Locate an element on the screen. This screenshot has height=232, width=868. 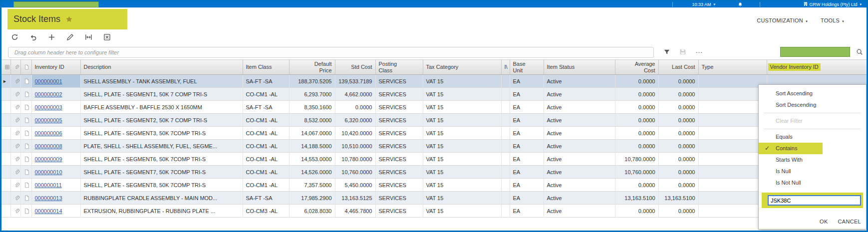
inventory-id-link: 000000001 is located at coordinates (49, 81).